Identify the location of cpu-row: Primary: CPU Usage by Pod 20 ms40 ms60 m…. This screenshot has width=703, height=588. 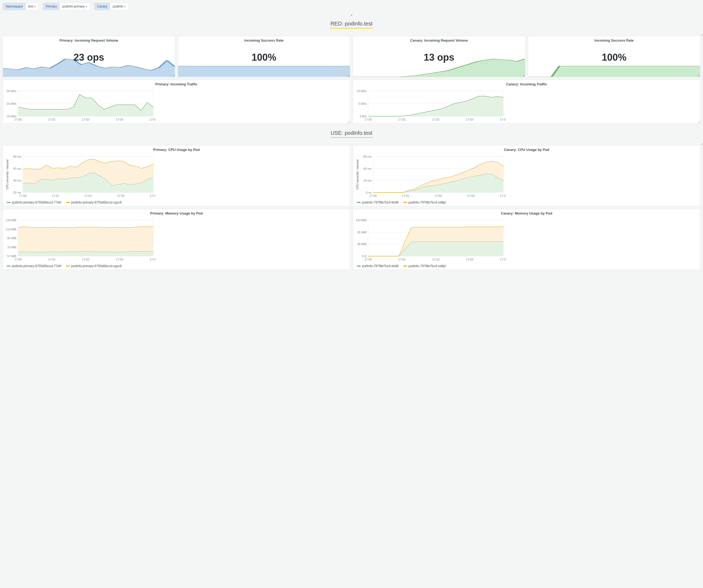
(352, 177).